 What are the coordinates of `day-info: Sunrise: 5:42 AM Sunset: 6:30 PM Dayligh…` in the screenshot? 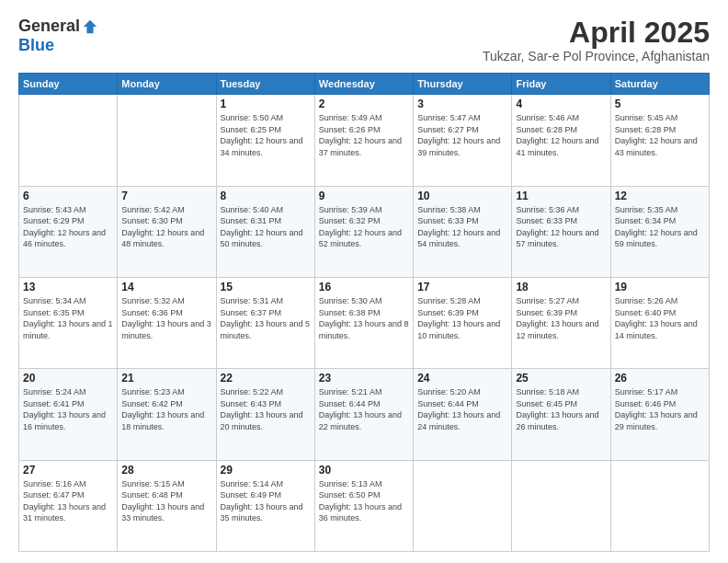 It's located at (166, 227).